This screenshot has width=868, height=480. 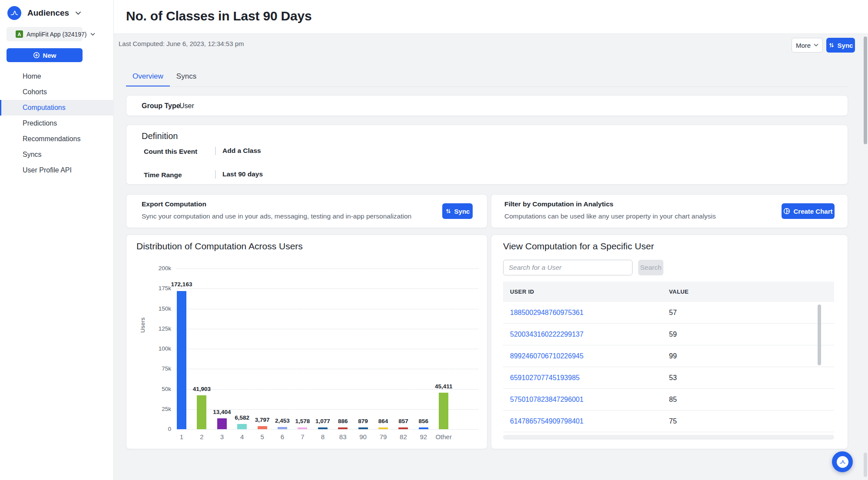 I want to click on sync-button-label: Sync, so click(x=845, y=45).